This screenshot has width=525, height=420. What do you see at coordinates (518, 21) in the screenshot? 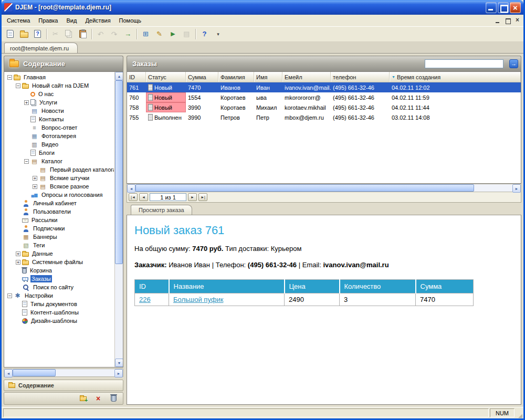
I see `child-close-button` at bounding box center [518, 21].